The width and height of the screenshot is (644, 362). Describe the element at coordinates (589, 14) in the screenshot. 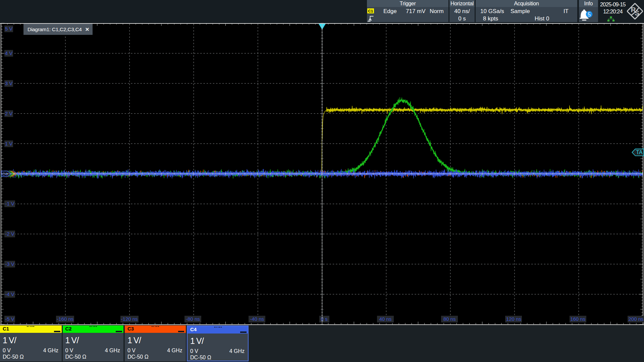

I see `svg-text: 5` at that location.